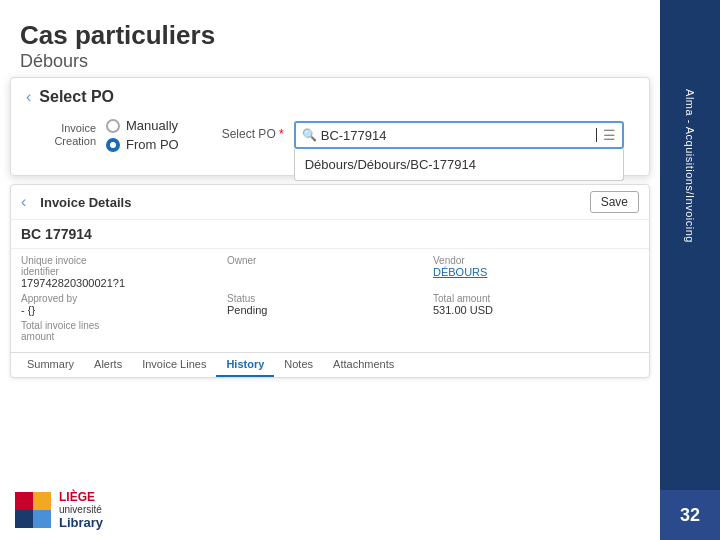 The image size is (720, 540). I want to click on detail-status: Status Pending, so click(330, 304).